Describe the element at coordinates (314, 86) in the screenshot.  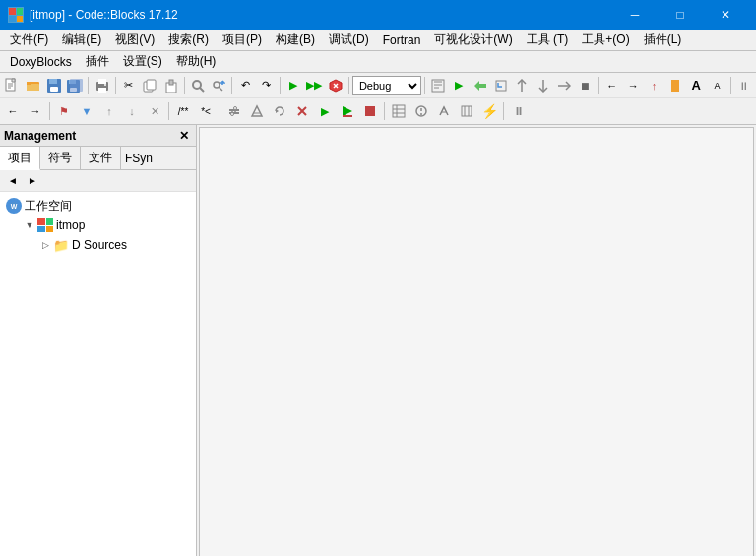
I see `run2-button: ▶▶` at that location.